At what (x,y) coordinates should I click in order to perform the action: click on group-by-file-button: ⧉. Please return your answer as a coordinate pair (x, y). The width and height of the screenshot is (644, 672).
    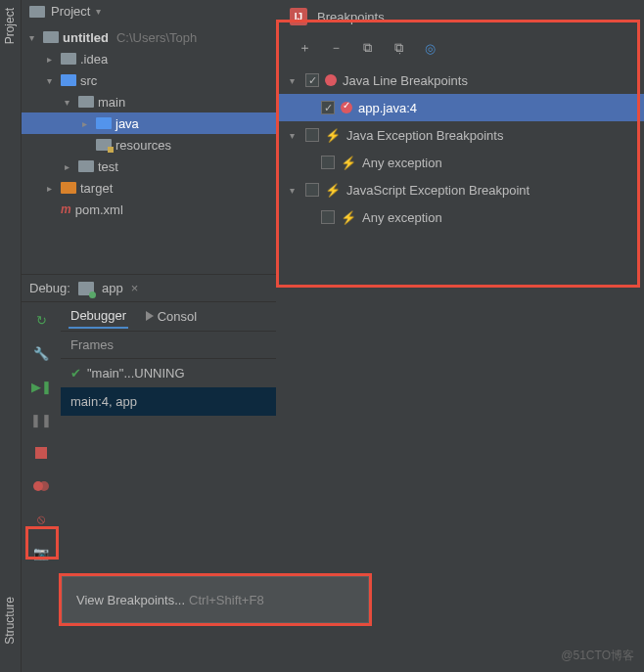
    Looking at the image, I should click on (367, 48).